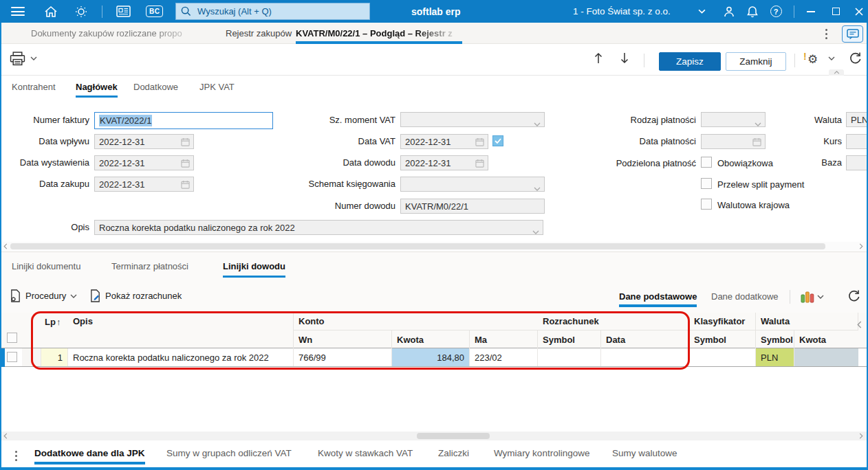  Describe the element at coordinates (690, 62) in the screenshot. I see `save-button: Zapisz` at that location.